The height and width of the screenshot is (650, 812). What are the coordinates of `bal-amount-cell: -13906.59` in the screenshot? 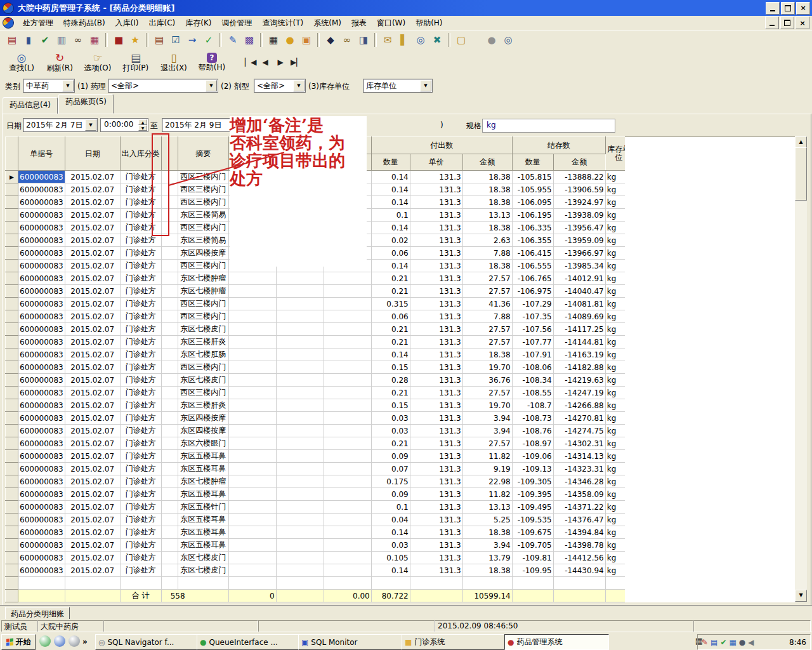 It's located at (579, 190).